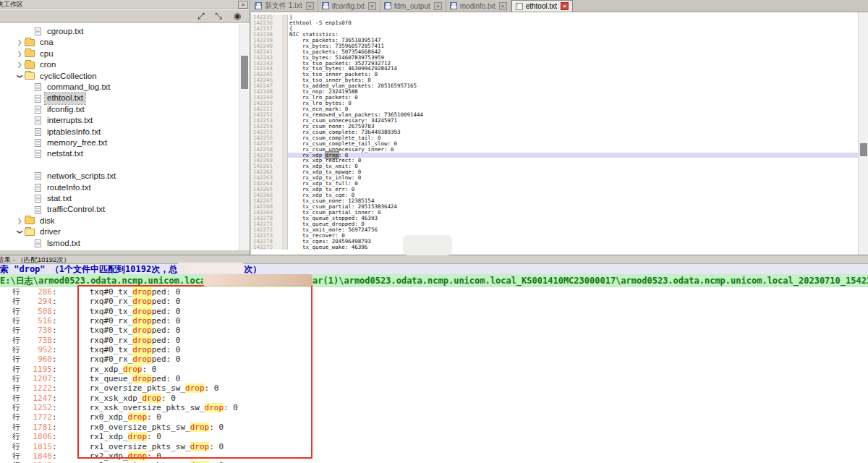  What do you see at coordinates (119, 32) in the screenshot?
I see `tree-item-cgroup-txt: cgroup.txt` at bounding box center [119, 32].